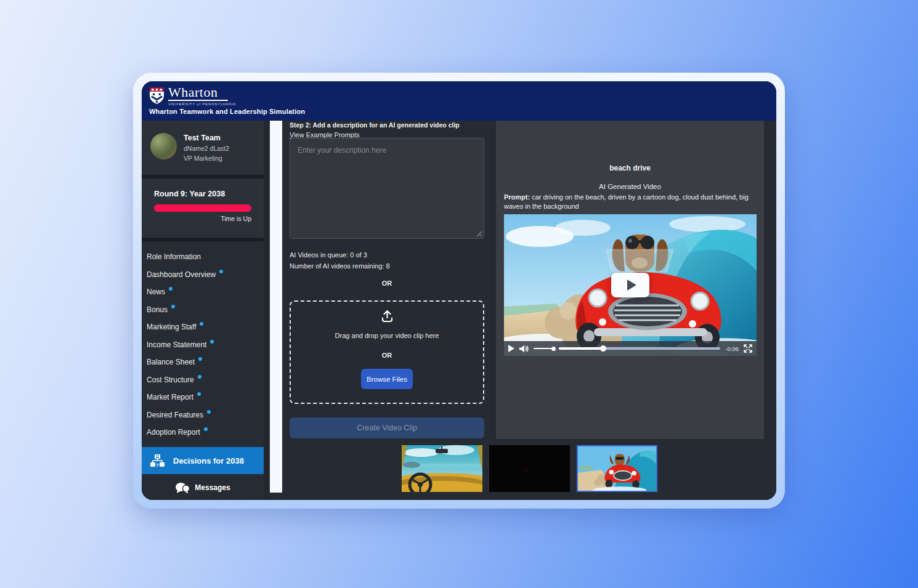 The width and height of the screenshot is (918, 588). What do you see at coordinates (387, 188) in the screenshot?
I see `description-input` at bounding box center [387, 188].